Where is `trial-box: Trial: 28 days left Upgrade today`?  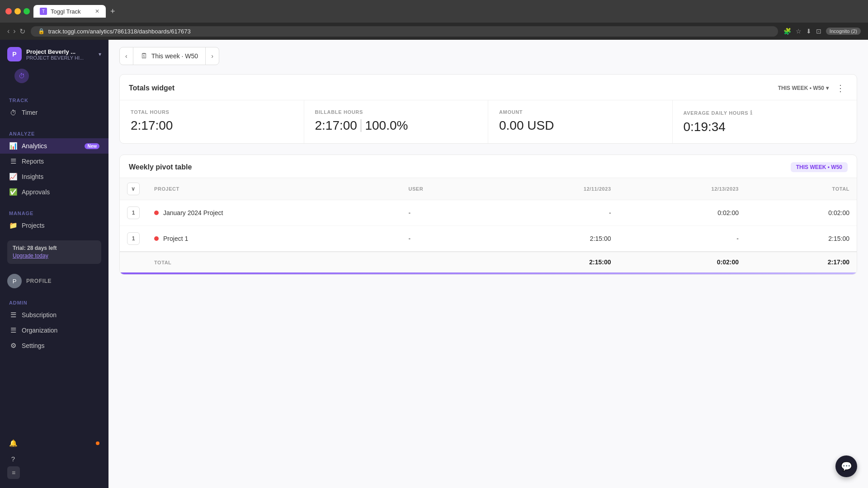 trial-box: Trial: 28 days left Upgrade today is located at coordinates (54, 252).